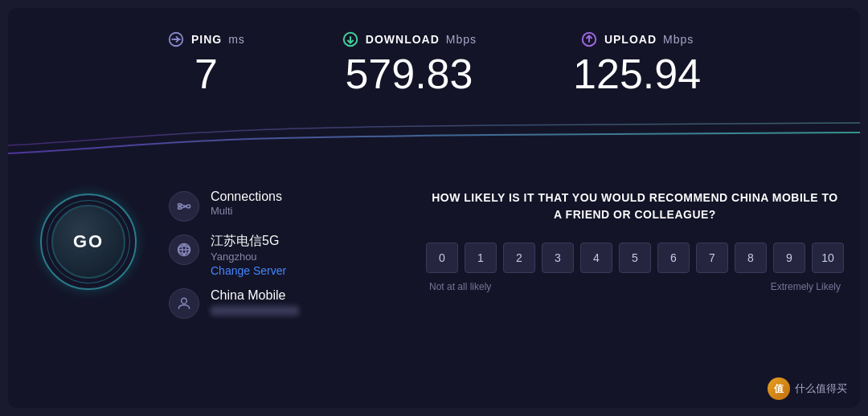 This screenshot has width=868, height=416. What do you see at coordinates (519, 258) in the screenshot?
I see `score-button-2: 2` at bounding box center [519, 258].